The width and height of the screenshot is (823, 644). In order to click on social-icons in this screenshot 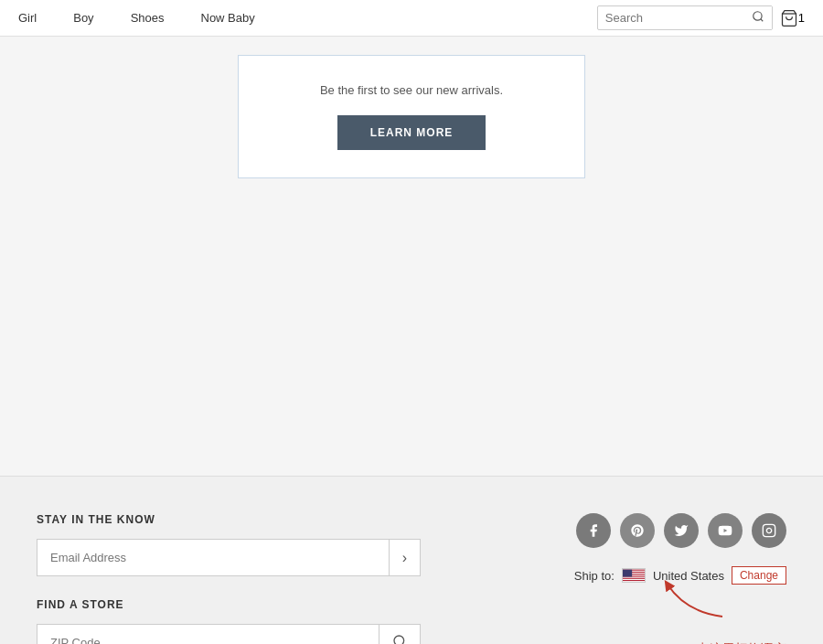, I will do `click(681, 531)`.